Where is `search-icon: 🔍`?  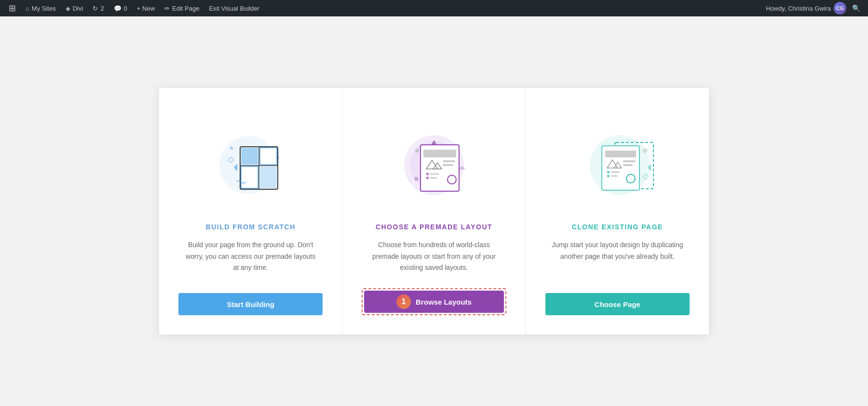
search-icon: 🔍 is located at coordinates (856, 8).